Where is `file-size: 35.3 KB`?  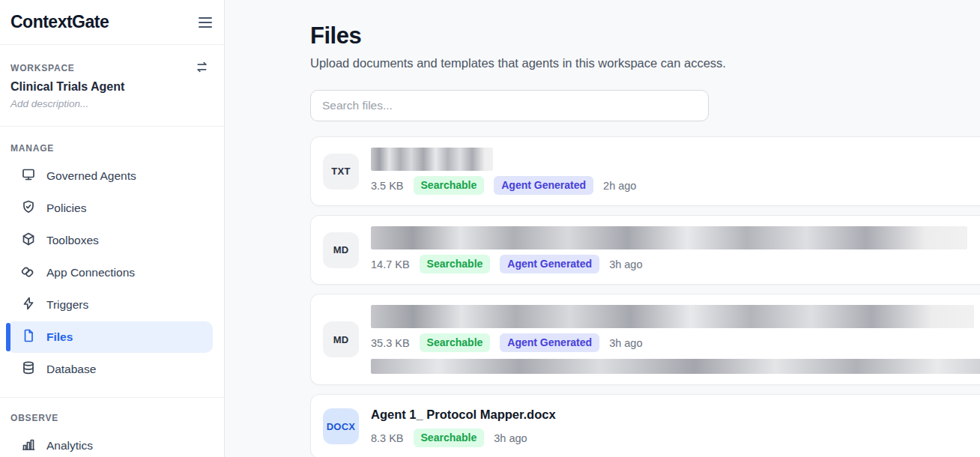
file-size: 35.3 KB is located at coordinates (390, 343).